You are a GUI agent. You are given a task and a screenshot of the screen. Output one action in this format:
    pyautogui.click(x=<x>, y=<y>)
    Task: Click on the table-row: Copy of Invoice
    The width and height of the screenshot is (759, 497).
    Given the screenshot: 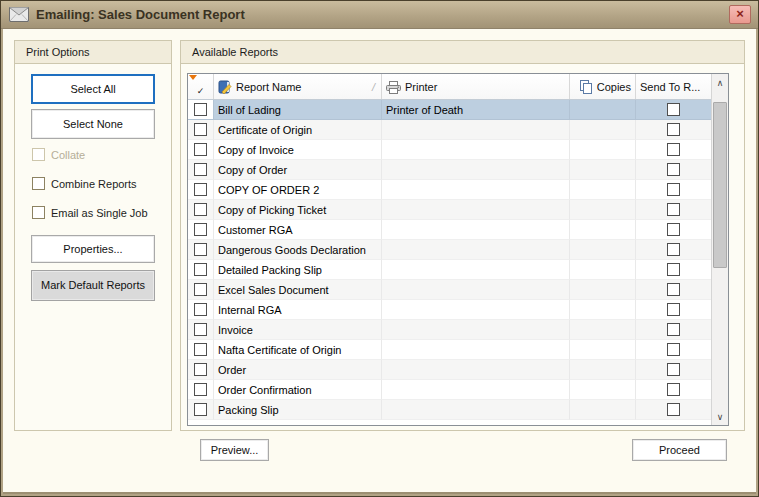 What is the action you would take?
    pyautogui.click(x=450, y=150)
    